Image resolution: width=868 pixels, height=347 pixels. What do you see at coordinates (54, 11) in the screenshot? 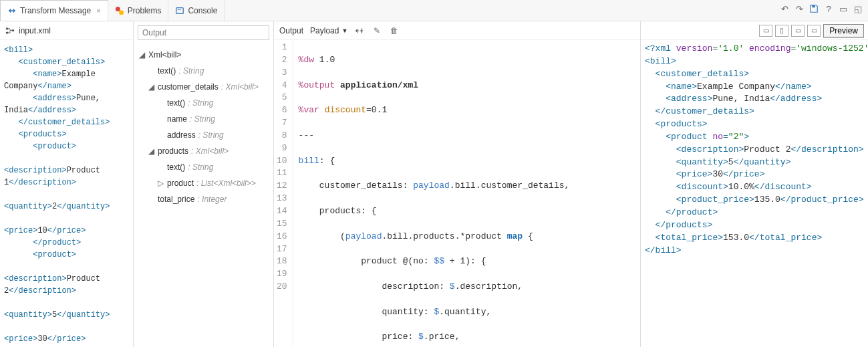
I see `tab-transform-message: Transform Message ×` at bounding box center [54, 11].